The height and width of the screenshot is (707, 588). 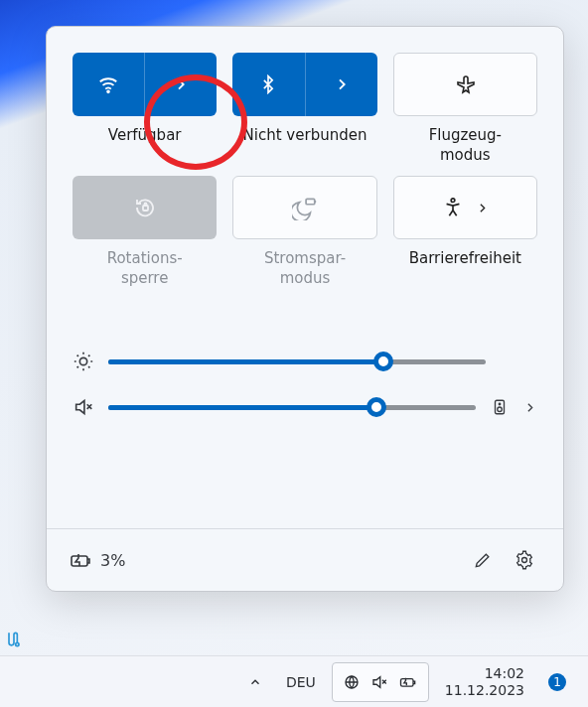 I want to click on desktop-stray-icon, so click(x=14, y=639).